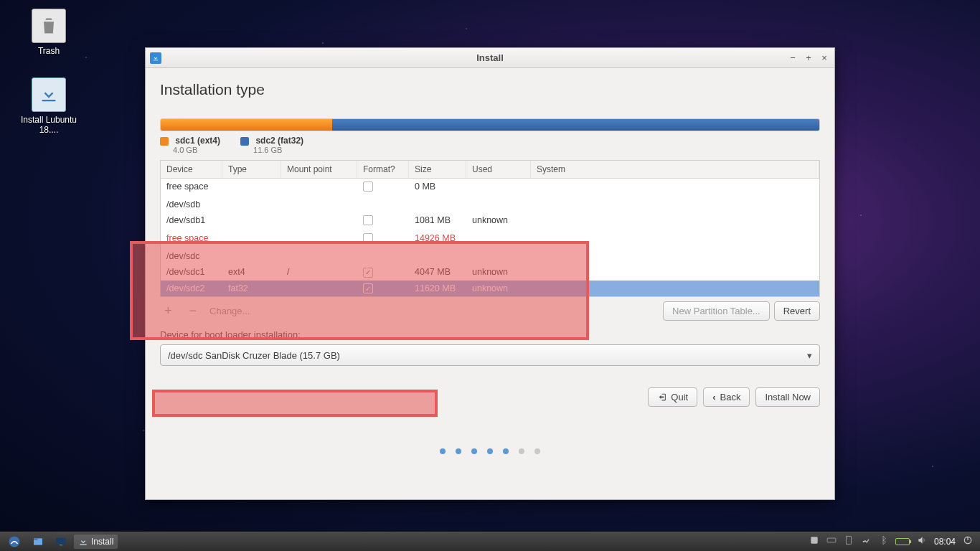 The width and height of the screenshot is (980, 551). I want to click on disk-segment-sdc1, so click(247, 125).